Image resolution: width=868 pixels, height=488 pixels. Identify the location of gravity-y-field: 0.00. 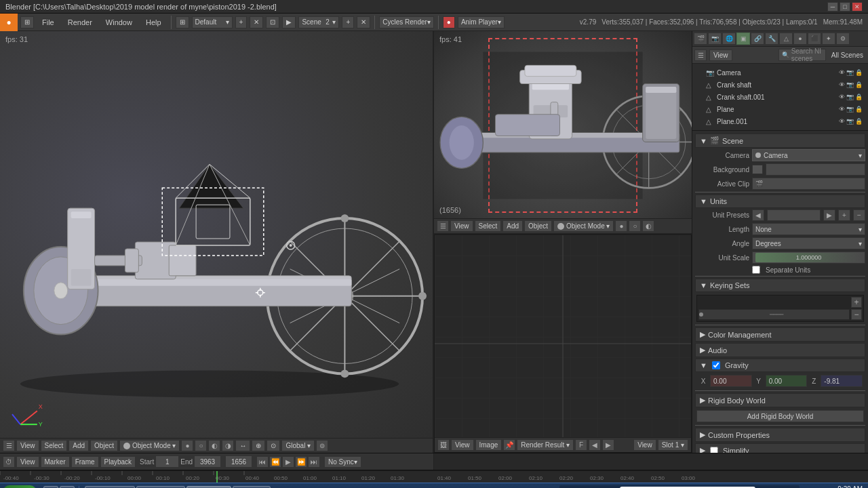
(787, 381).